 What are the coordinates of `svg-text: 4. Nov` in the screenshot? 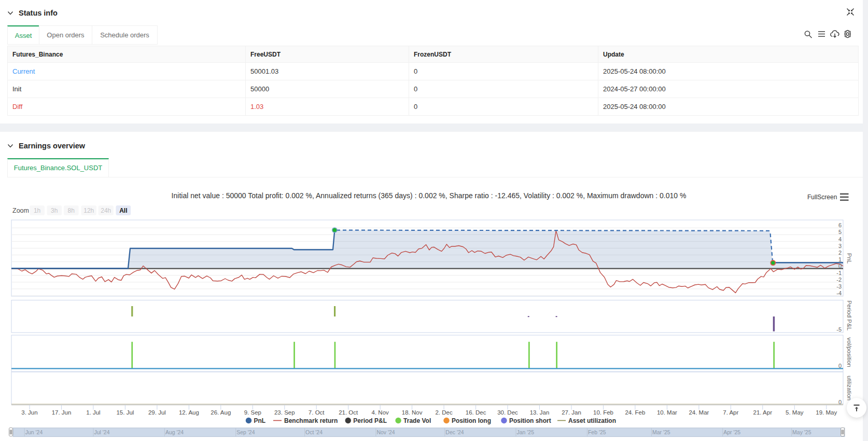 It's located at (381, 412).